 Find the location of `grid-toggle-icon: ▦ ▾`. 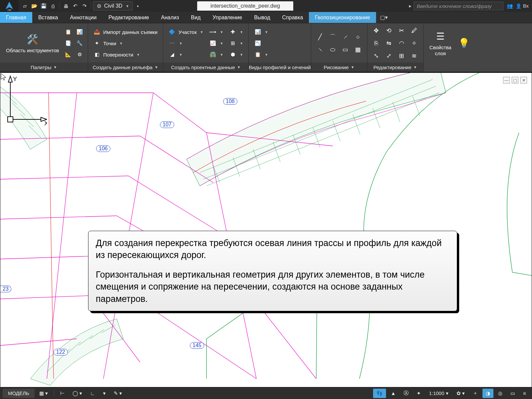

grid-toggle-icon: ▦ ▾ is located at coordinates (44, 393).